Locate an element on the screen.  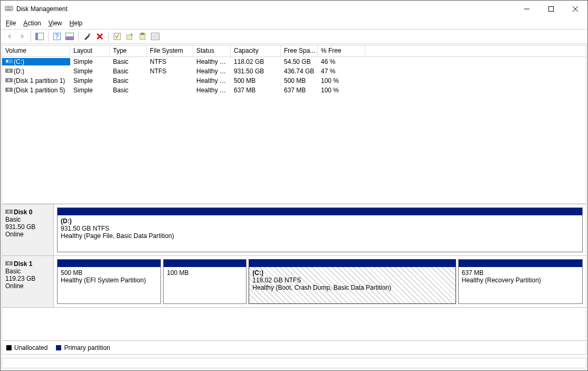
column-layout: Layout is located at coordinates (90, 51).